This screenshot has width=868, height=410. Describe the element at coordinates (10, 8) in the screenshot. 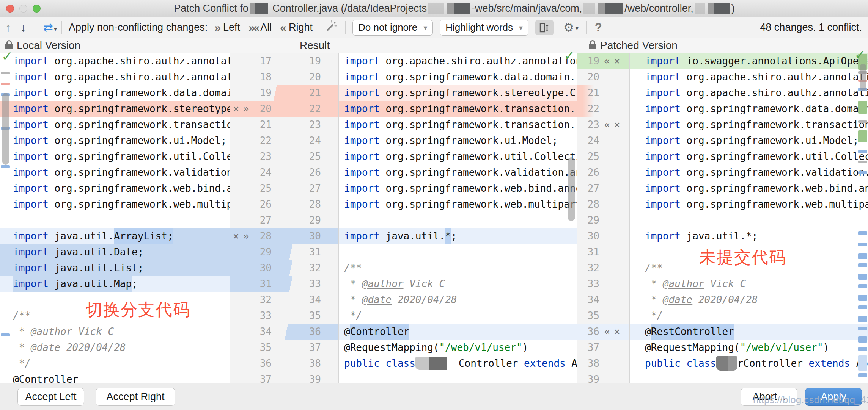

I see `close-window-button` at that location.